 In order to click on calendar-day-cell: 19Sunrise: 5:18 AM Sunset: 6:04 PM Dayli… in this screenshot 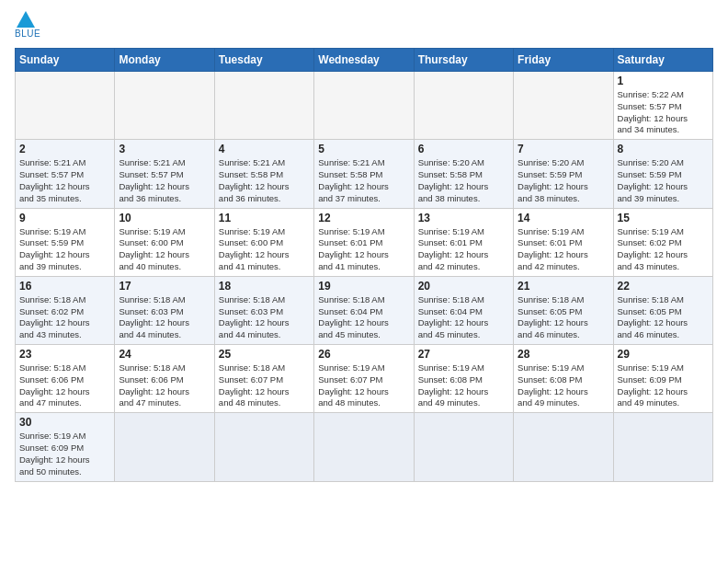, I will do `click(364, 310)`.